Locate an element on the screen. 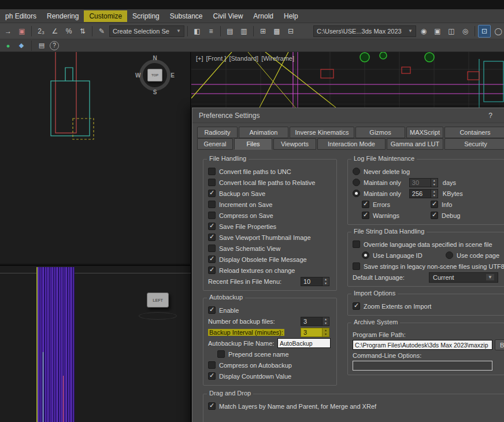  checkbox-warnings: Warnings is located at coordinates (396, 215).